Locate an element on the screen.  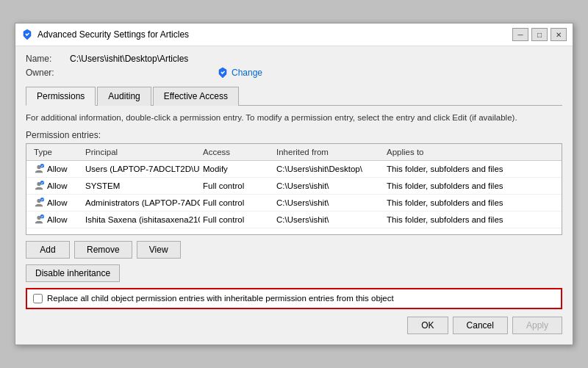
cell-access-2: Full control is located at coordinates (237, 203).